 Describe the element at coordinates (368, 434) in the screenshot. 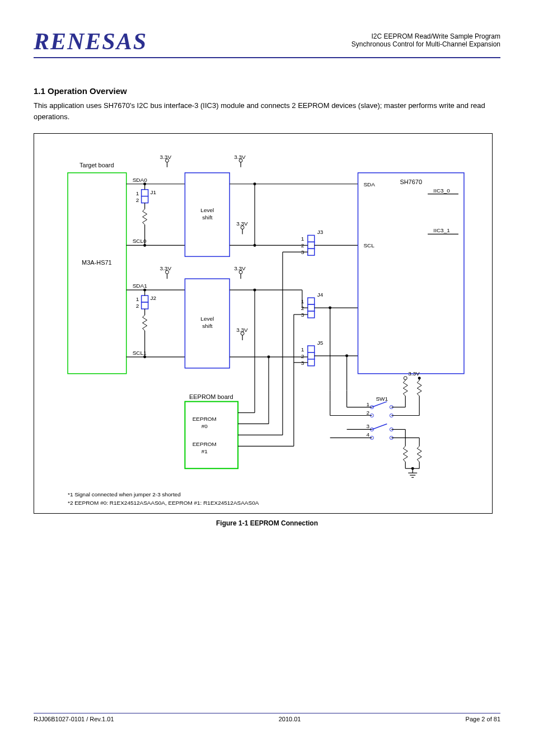

I see `lbl-s4: 4` at that location.